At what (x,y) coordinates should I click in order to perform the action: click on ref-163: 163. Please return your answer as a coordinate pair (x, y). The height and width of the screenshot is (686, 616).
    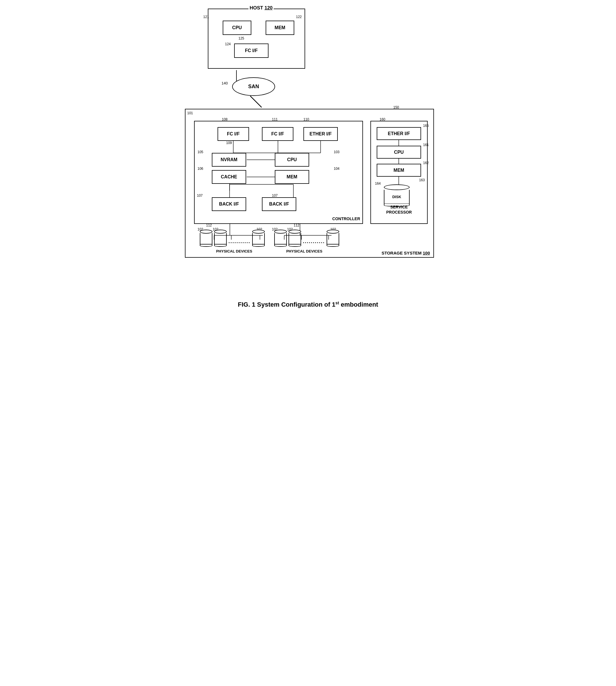
    Looking at the image, I should click on (422, 180).